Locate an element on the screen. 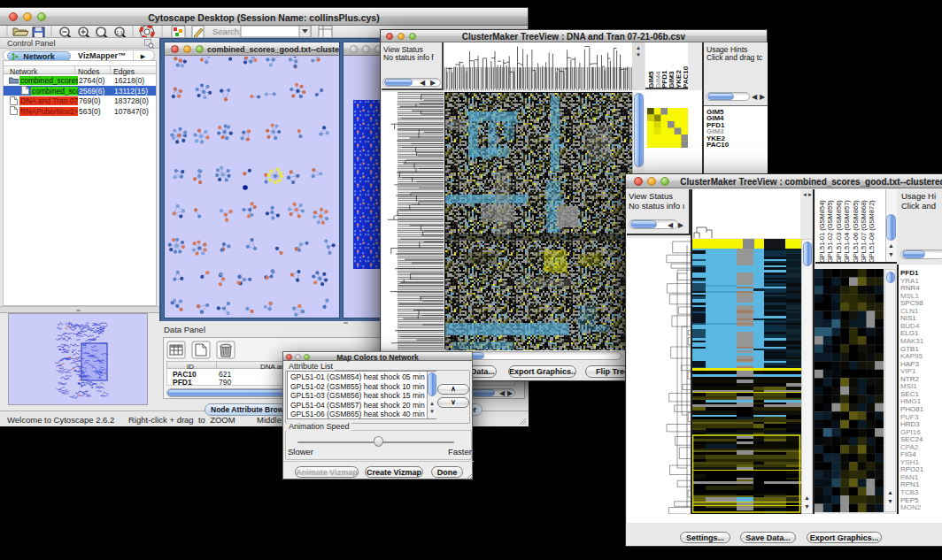 The width and height of the screenshot is (942, 560). svg-text: Search: is located at coordinates (227, 32).